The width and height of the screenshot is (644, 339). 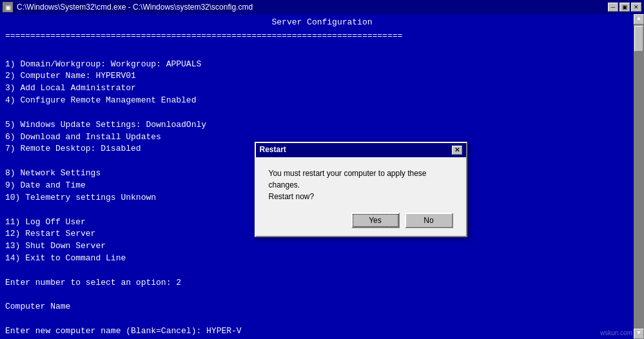 What do you see at coordinates (322, 7) in the screenshot?
I see `window-titlebar: ▣ C:\Windows\System32\cmd.exe - C:\Windo…` at bounding box center [322, 7].